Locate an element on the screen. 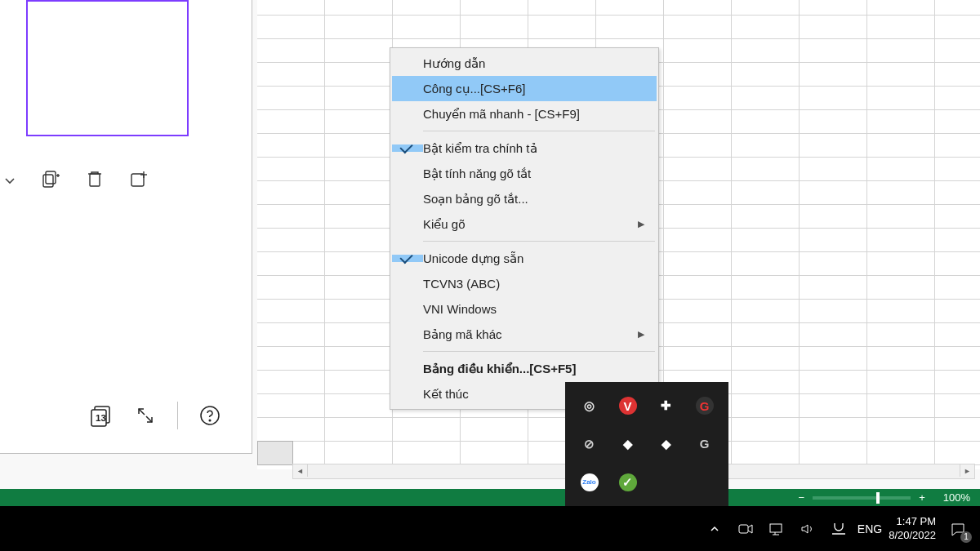  menu-item-label: Bảng điều khiển...[CS+F5] is located at coordinates (528, 369).